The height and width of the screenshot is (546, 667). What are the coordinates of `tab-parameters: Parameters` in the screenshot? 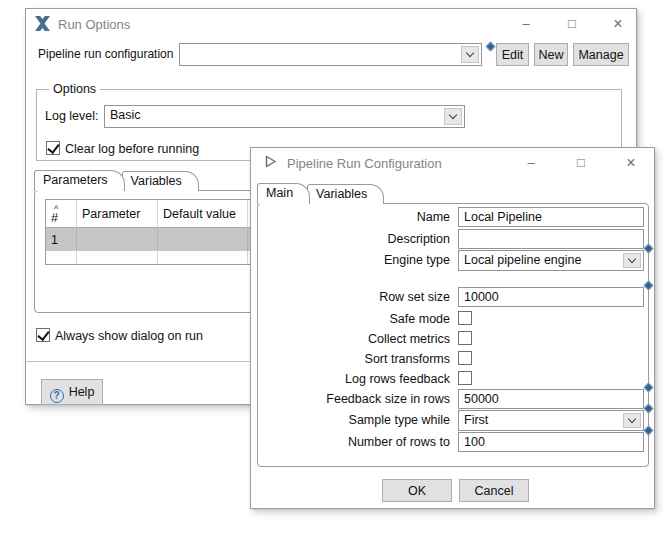 It's located at (80, 180).